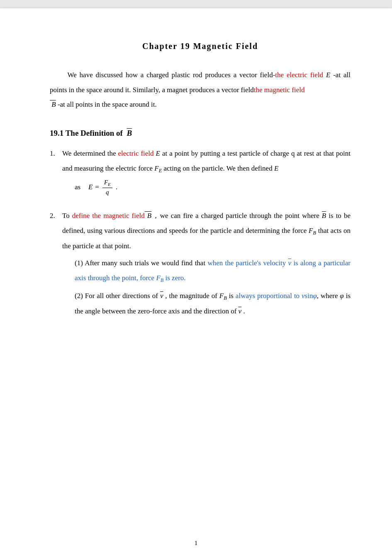 Image resolution: width=392 pixels, height=555 pixels. Describe the element at coordinates (158, 154) in the screenshot. I see `item-1-E: E` at that location.